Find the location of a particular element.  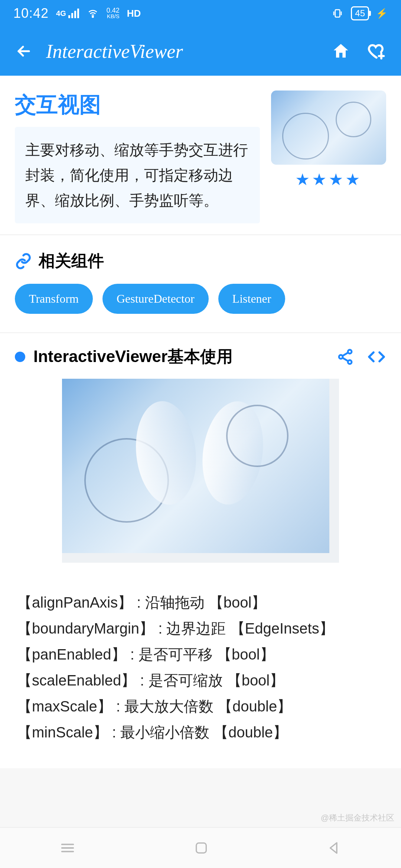

vibrate-icon is located at coordinates (338, 13).